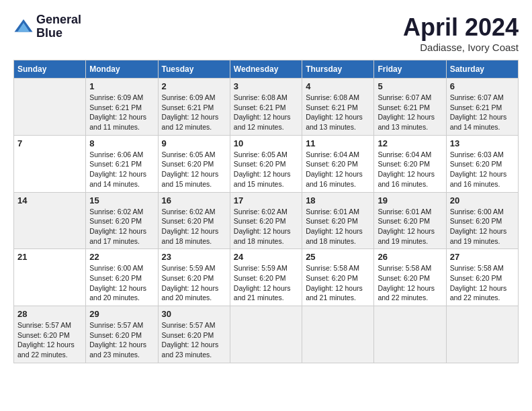 This screenshot has width=532, height=411. Describe the element at coordinates (266, 169) in the screenshot. I see `day-info: Sunrise: 6:05 AMSunset: 6:20 PMDaylight:…` at that location.